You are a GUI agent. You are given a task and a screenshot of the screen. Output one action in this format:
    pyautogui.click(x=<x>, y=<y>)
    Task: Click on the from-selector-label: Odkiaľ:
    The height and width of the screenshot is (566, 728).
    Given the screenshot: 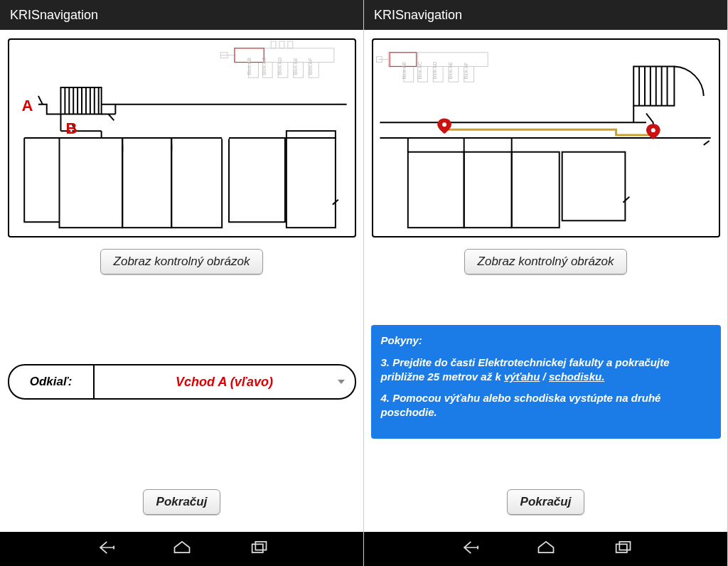 What is the action you would take?
    pyautogui.click(x=52, y=382)
    